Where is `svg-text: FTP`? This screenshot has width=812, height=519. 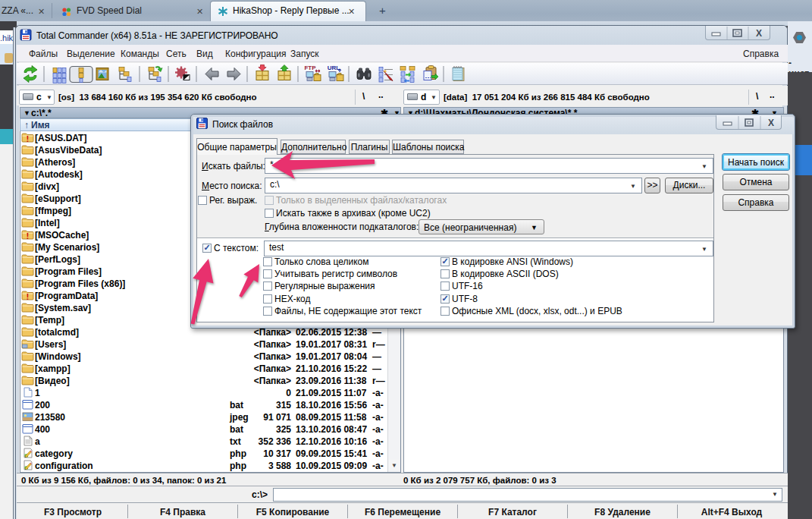
svg-text: FTP is located at coordinates (310, 68).